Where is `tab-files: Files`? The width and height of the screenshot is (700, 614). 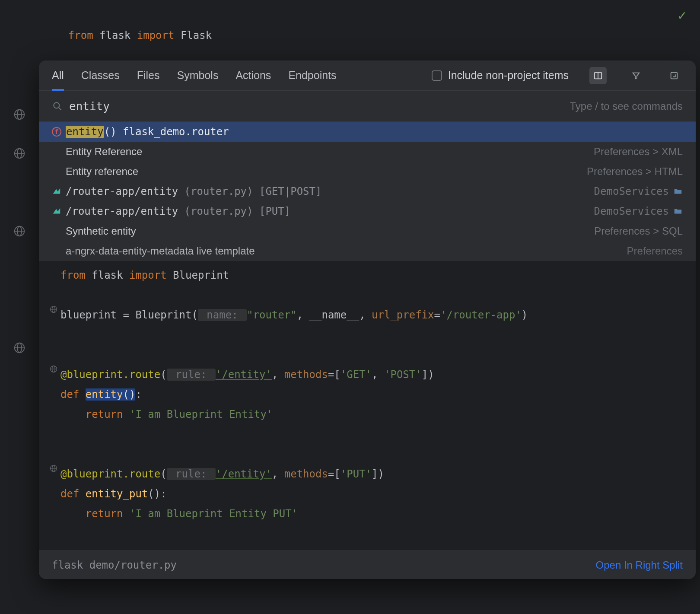
tab-files: Files is located at coordinates (149, 76).